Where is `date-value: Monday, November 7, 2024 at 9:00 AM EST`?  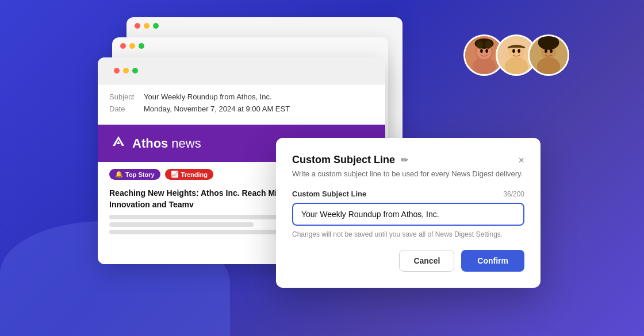 date-value: Monday, November 7, 2024 at 9:00 AM EST is located at coordinates (217, 109).